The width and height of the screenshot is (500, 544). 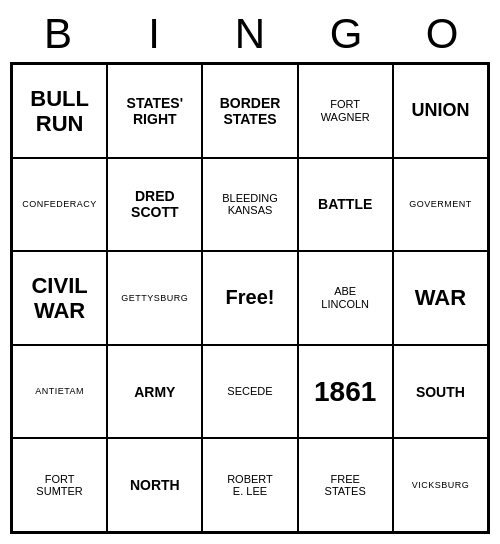 I want to click on bingo-cell: 1861, so click(x=346, y=392).